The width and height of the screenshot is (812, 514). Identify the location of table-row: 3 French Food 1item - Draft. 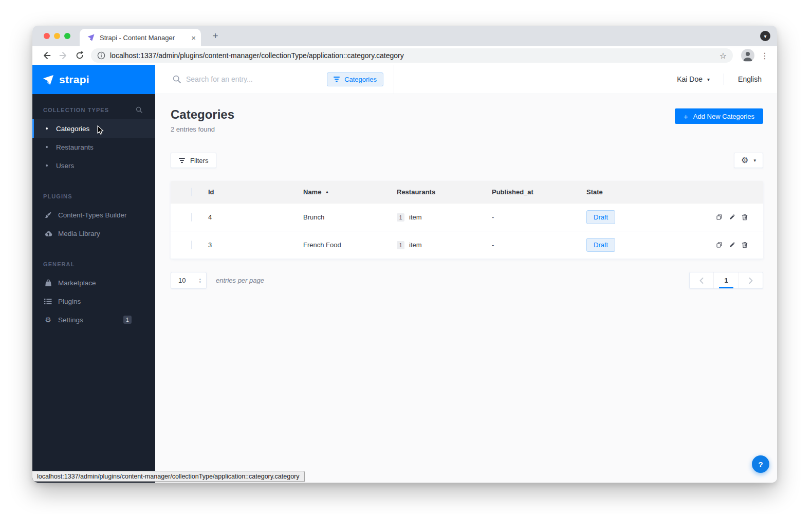
(467, 245).